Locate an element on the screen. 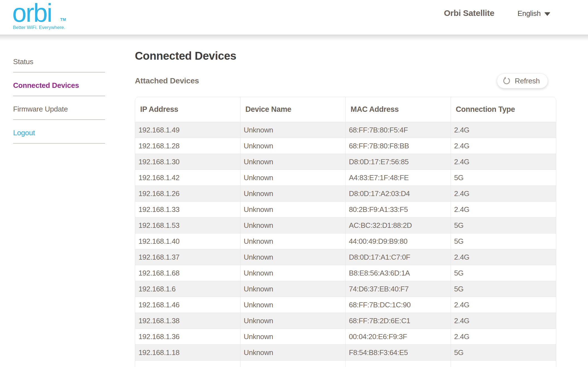  table-cell: 192.168.1.36 is located at coordinates (188, 336).